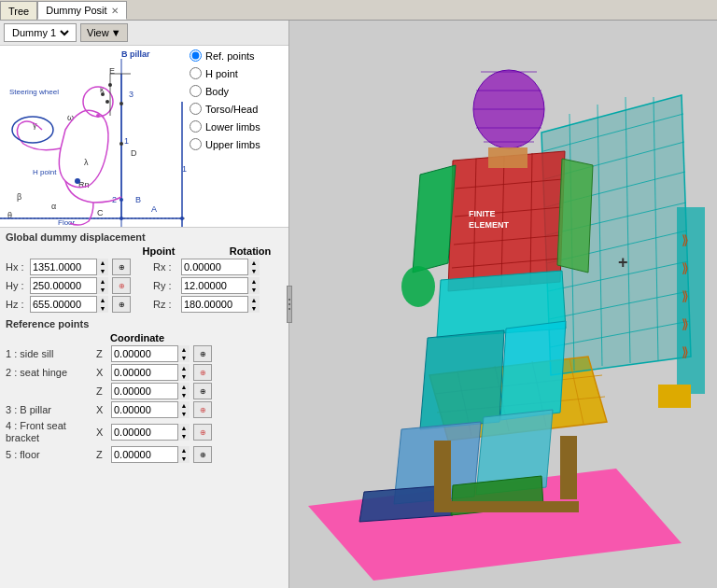 The image size is (717, 588). Describe the element at coordinates (144, 237) in the screenshot. I see `displacement-title: Global dummy displacement` at that location.